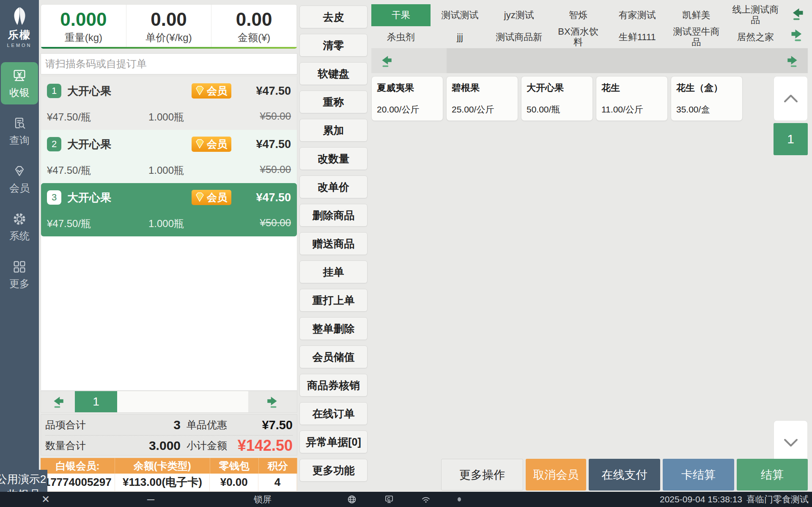 The height and width of the screenshot is (507, 812). Describe the element at coordinates (797, 35) in the screenshot. I see `category-next-button` at that location.